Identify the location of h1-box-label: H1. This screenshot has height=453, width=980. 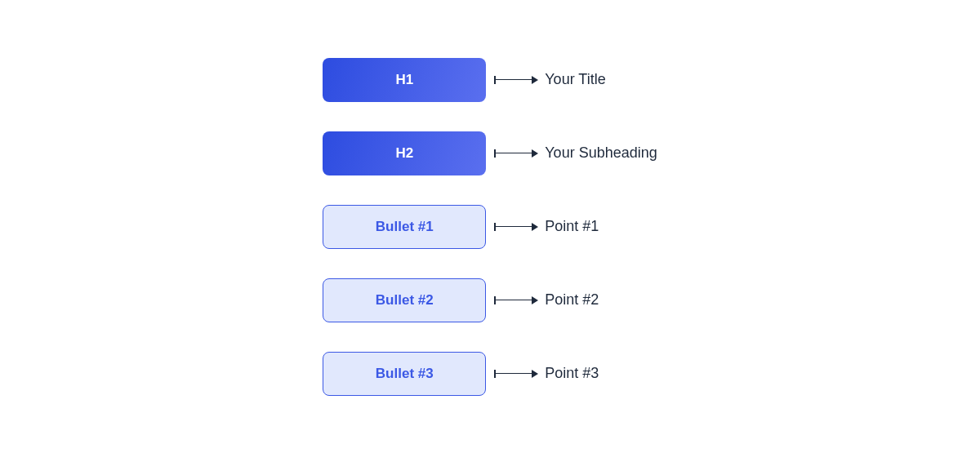
(404, 80).